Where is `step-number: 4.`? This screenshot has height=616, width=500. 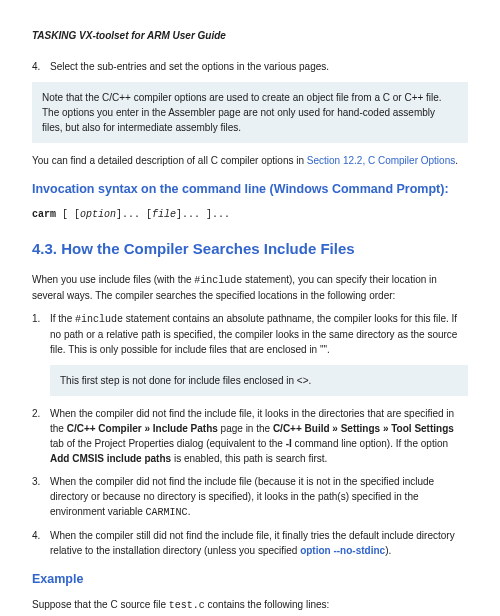
step-number: 4. is located at coordinates (41, 66).